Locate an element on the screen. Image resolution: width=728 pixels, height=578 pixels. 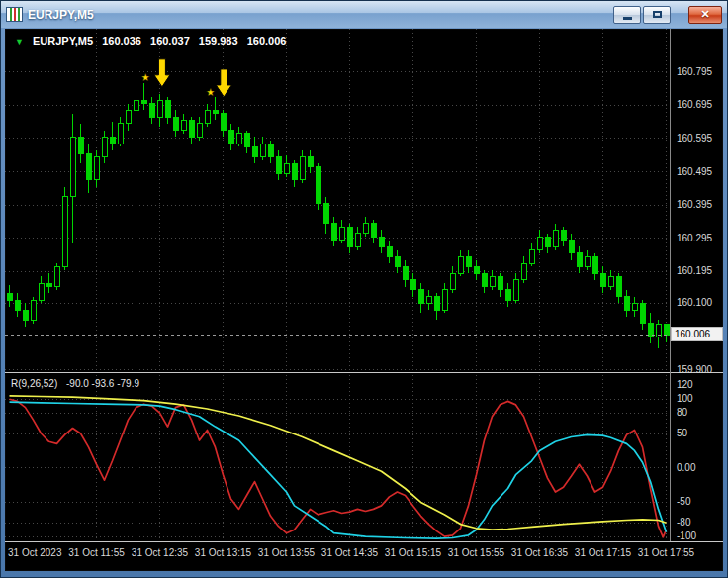
indicator-axis-label: 0.00 is located at coordinates (686, 467).